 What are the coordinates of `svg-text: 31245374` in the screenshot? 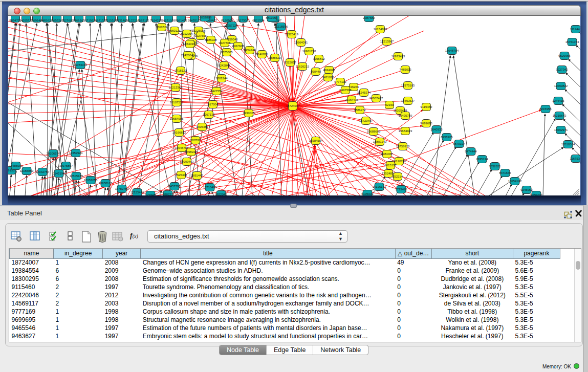 It's located at (364, 93).